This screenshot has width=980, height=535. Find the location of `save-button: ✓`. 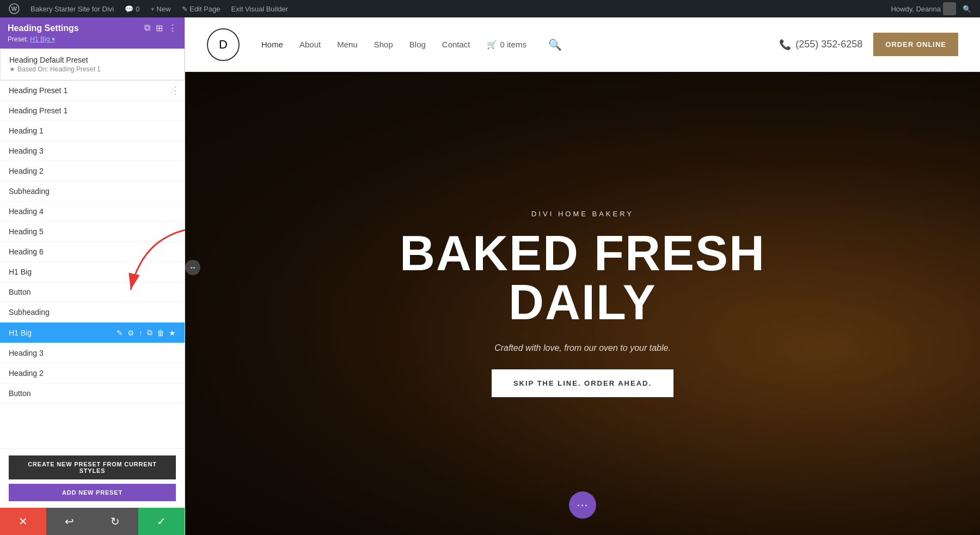

save-button: ✓ is located at coordinates (161, 521).